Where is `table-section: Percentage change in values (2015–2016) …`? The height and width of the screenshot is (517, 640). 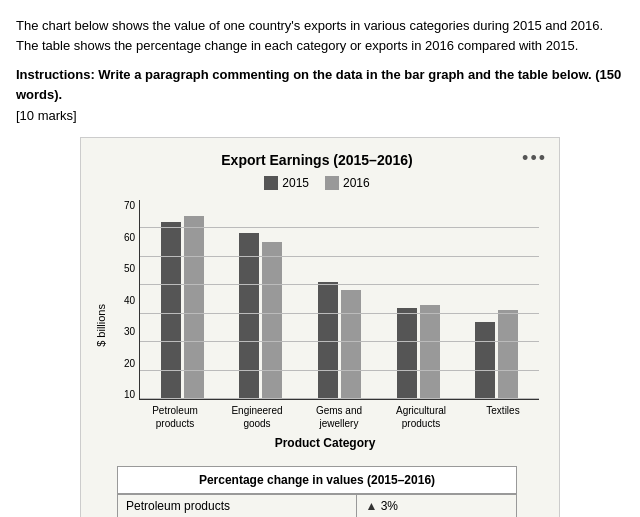 table-section: Percentage change in values (2015–2016) … is located at coordinates (317, 492).